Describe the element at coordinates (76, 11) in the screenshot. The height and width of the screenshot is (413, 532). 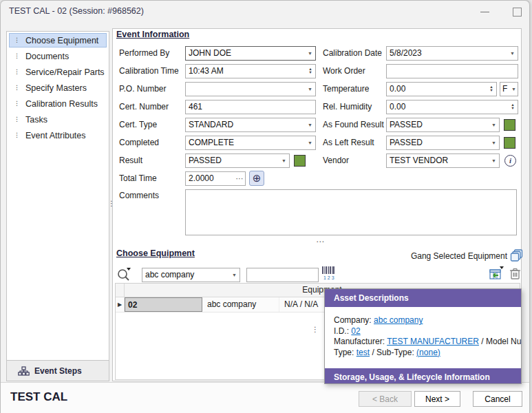
I see `window-title: TEST CAL - 02 (Session: #968562)` at that location.